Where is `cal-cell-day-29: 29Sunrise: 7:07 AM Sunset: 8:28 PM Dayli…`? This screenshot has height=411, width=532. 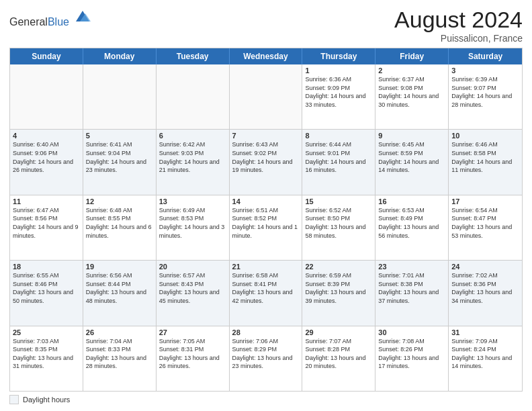 cal-cell-day-29: 29Sunrise: 7:07 AM Sunset: 8:28 PM Dayli… is located at coordinates (339, 359).